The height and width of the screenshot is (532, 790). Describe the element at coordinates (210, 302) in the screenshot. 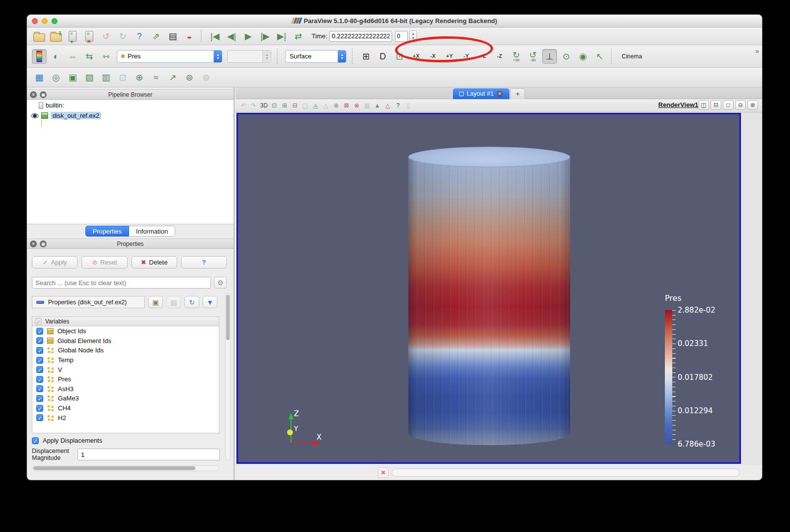

I see `save-defaults-button: ▼` at that location.